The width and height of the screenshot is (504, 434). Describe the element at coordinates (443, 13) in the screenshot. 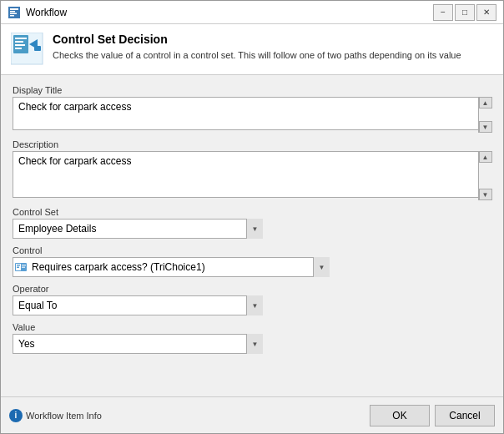

I see `minimize-button: −` at that location.